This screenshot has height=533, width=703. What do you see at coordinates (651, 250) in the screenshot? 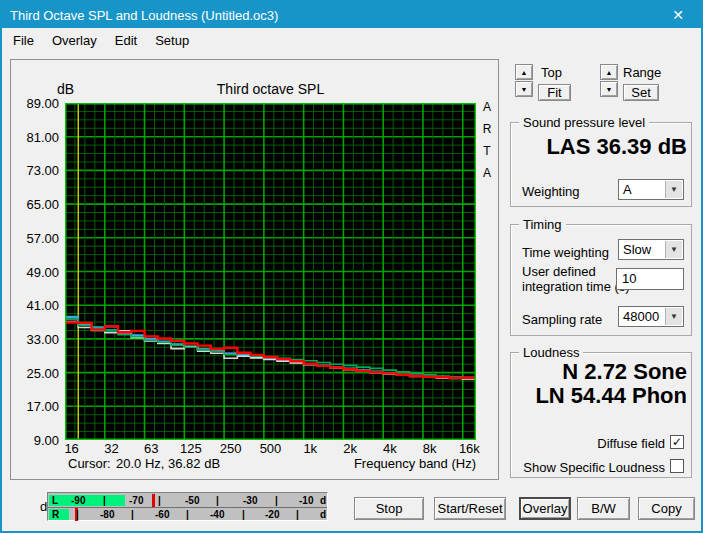
I see `time-weighting-select: Slow ▼` at bounding box center [651, 250].